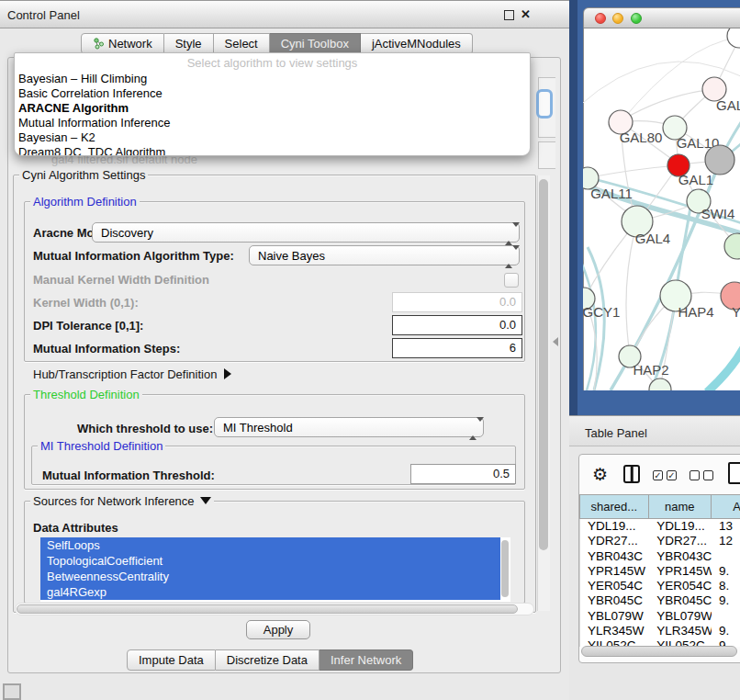  I want to click on table-cell: 13, so click(725, 526).